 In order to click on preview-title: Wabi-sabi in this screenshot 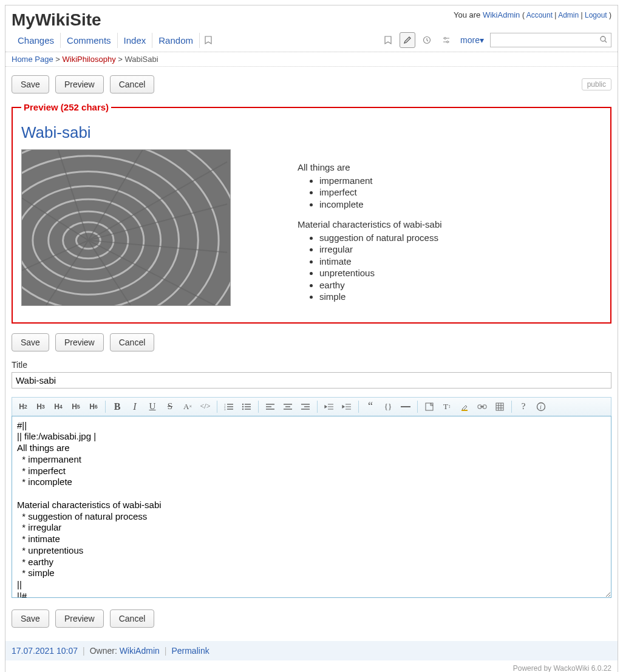, I will do `click(312, 132)`.